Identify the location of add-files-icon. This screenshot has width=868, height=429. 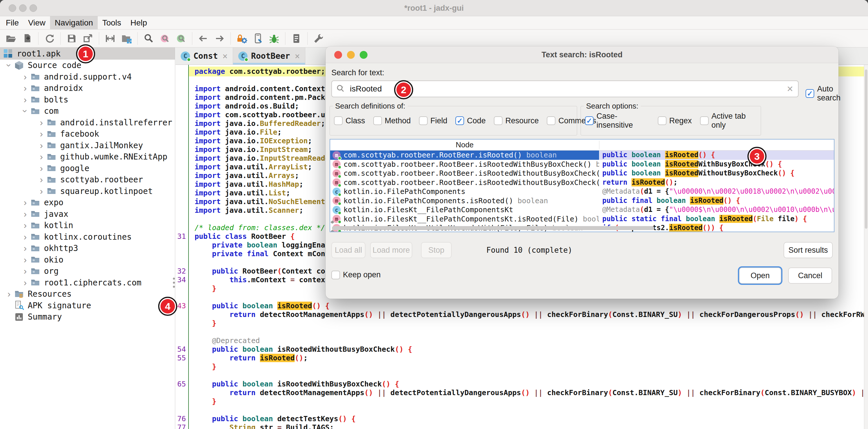
(27, 38).